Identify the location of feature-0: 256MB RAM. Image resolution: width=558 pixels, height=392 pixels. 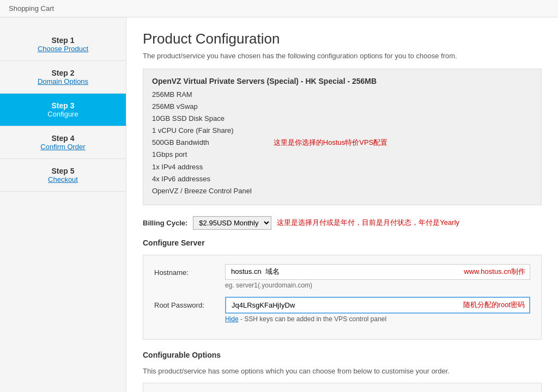
(202, 95).